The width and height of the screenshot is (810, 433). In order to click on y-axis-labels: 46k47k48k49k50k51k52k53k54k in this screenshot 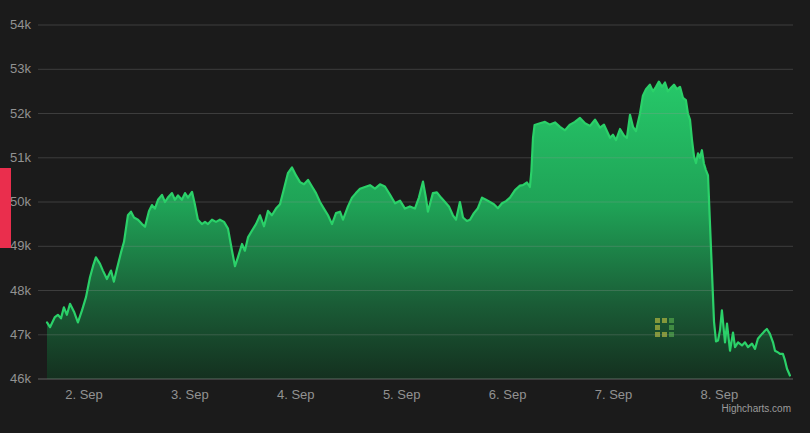, I will do `click(20, 202)`.